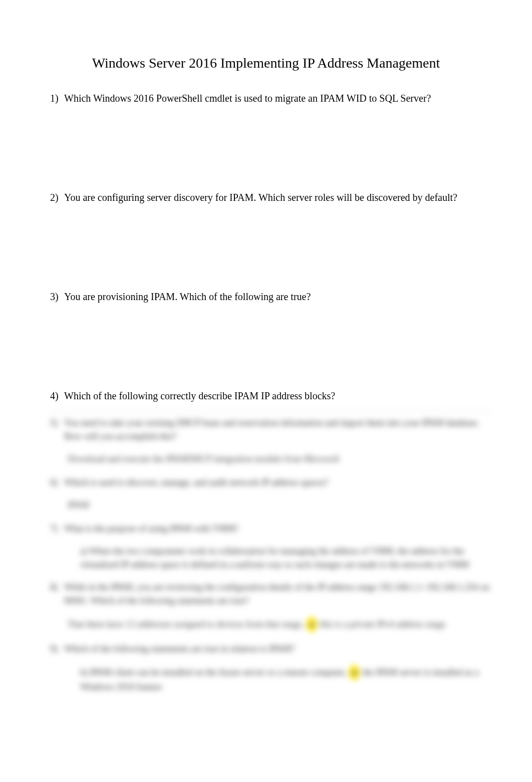  Describe the element at coordinates (278, 529) in the screenshot. I see `blurred-text: What is the purpose of using IPAM with V…` at that location.